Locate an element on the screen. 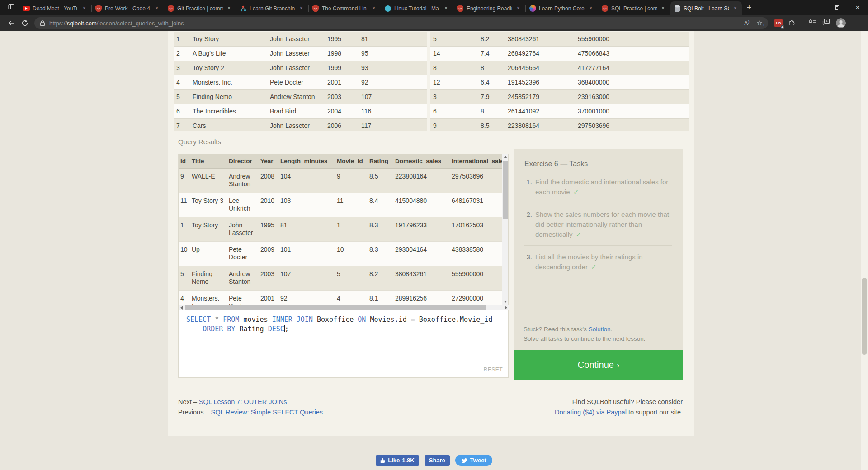 The height and width of the screenshot is (470, 868). column-header: Year is located at coordinates (269, 161).